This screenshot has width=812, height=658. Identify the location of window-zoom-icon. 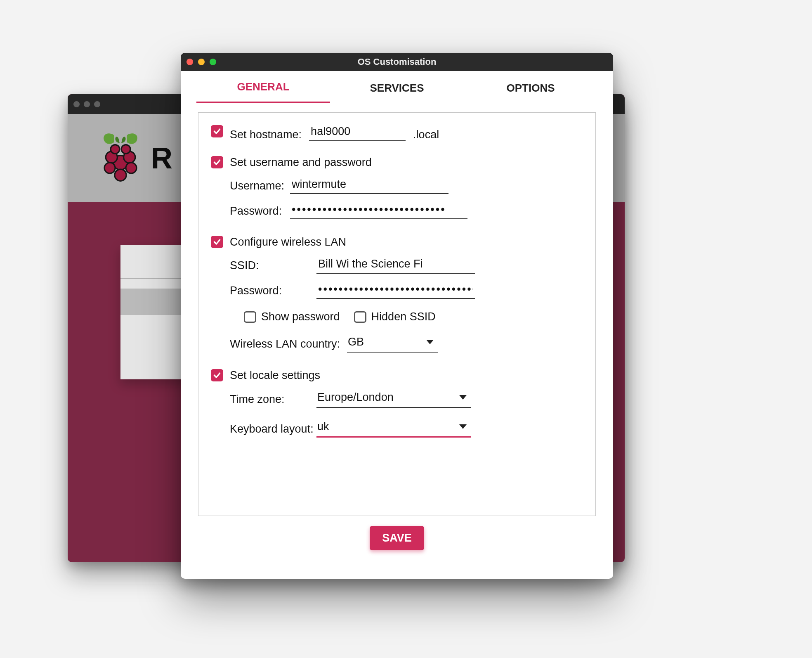
(213, 62).